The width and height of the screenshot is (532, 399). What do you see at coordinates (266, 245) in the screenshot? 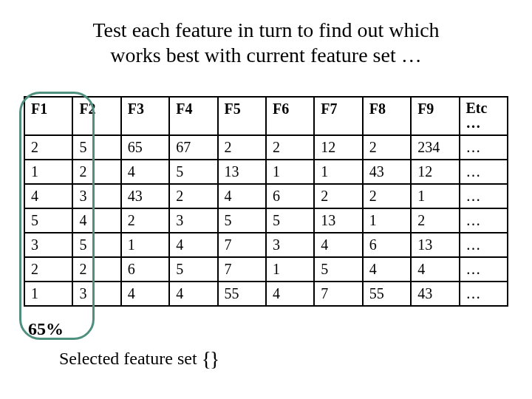
I see `table-row: 3 5 1 4 7 3 4 6 13 …` at bounding box center [266, 245].